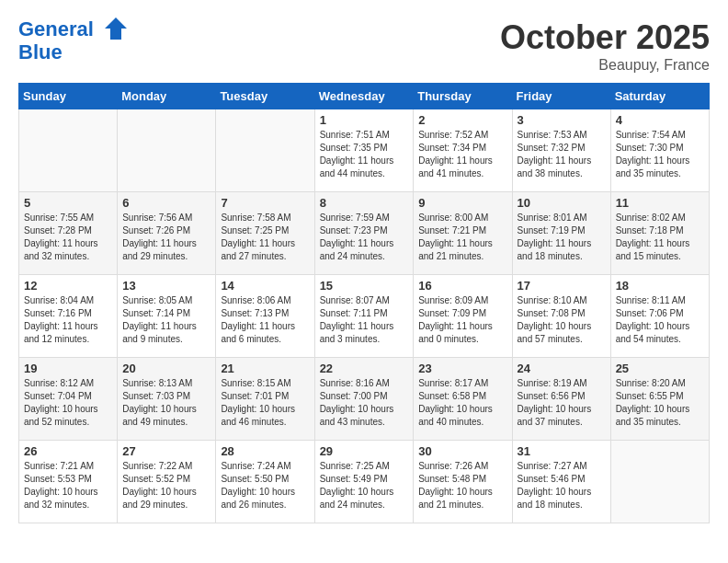 The width and height of the screenshot is (728, 563). I want to click on calendar-cell: 16Sunrise: 8:09 AM Sunset: 7:09 PM Dayli…, so click(463, 316).